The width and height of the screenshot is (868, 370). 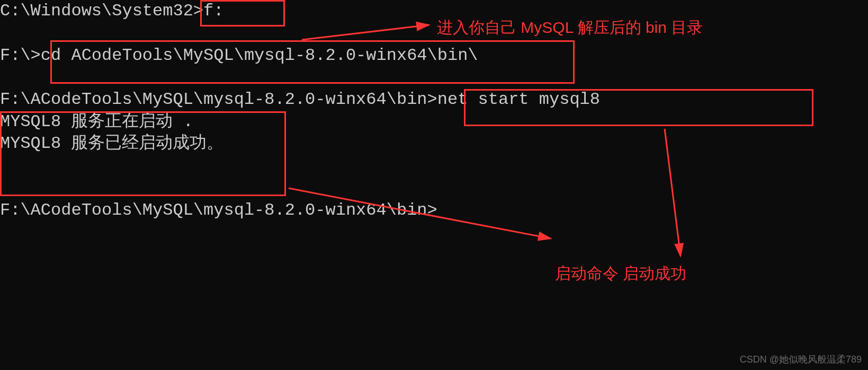 I want to click on prompt-3: F:\ACodeTools\MySQL\mysql-8.2.0-winx64\b…, so click(x=219, y=100).